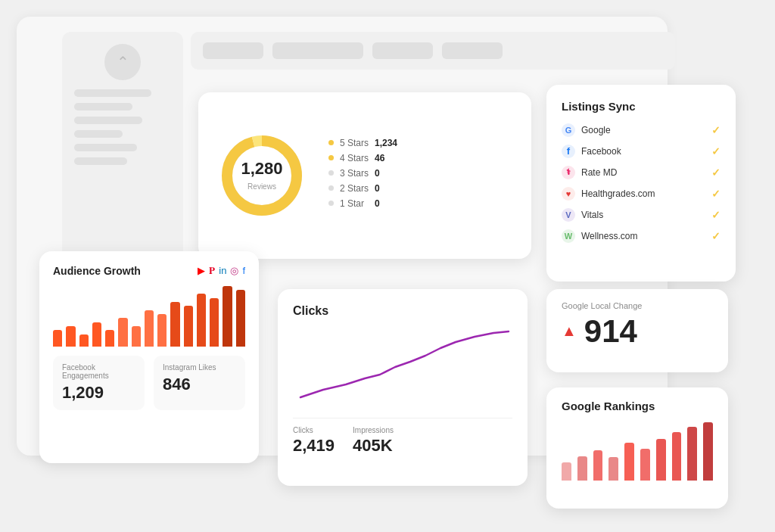 Image resolution: width=775 pixels, height=532 pixels. Describe the element at coordinates (568, 151) in the screenshot. I see `facebook-icon: f` at that location.